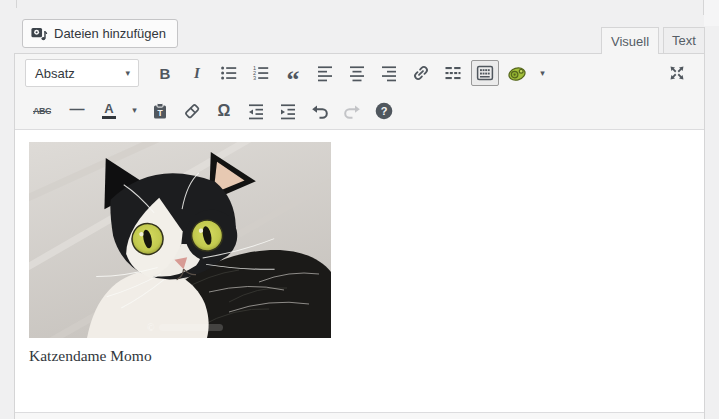 This screenshot has width=719, height=419. What do you see at coordinates (360, 416) in the screenshot?
I see `editor-statusbar` at bounding box center [360, 416].